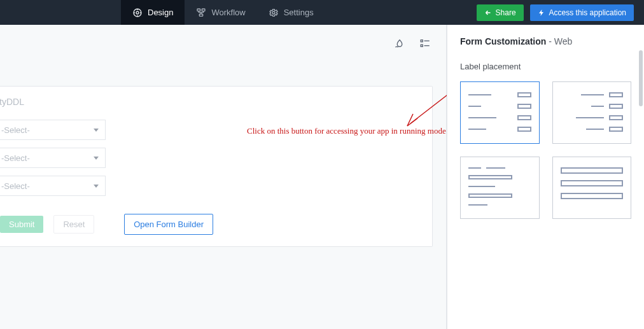 Image resolution: width=644 pixels, height=329 pixels. What do you see at coordinates (546, 66) in the screenshot?
I see `label-placement-heading: Label placement` at bounding box center [546, 66].